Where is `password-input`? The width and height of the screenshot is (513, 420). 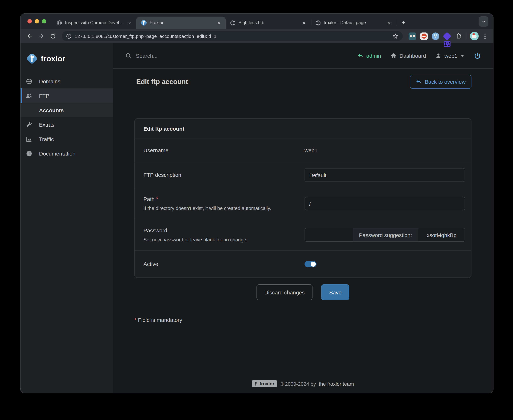
password-input is located at coordinates (329, 235).